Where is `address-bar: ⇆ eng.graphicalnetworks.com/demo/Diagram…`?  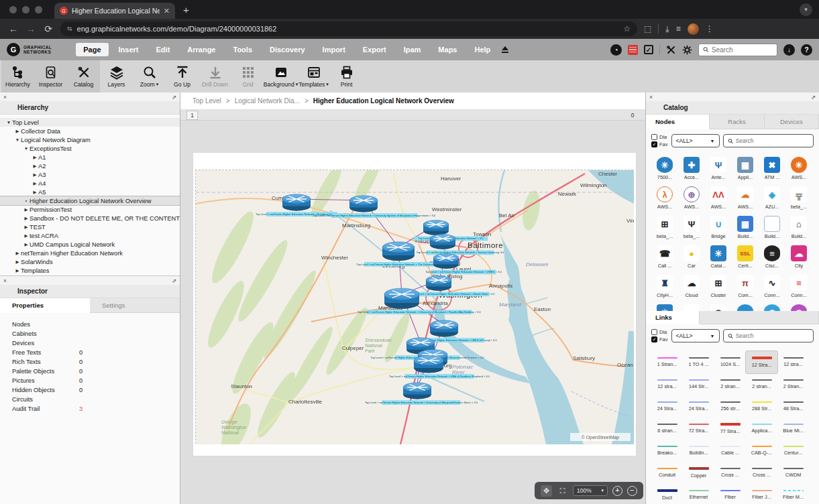
address-bar: ⇆ eng.graphicalnetworks.com/demo/Diagram… is located at coordinates (349, 29).